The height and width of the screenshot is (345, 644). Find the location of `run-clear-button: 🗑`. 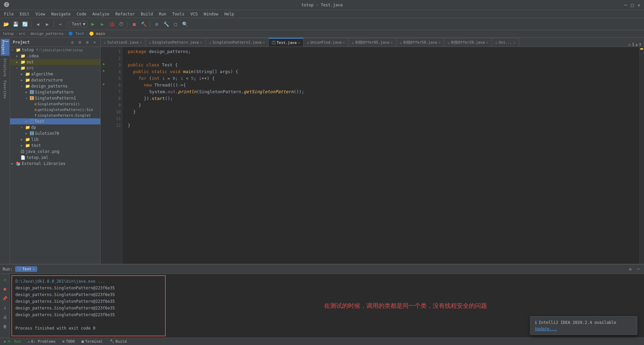

run-clear-button: 🗑 is located at coordinates (5, 327).